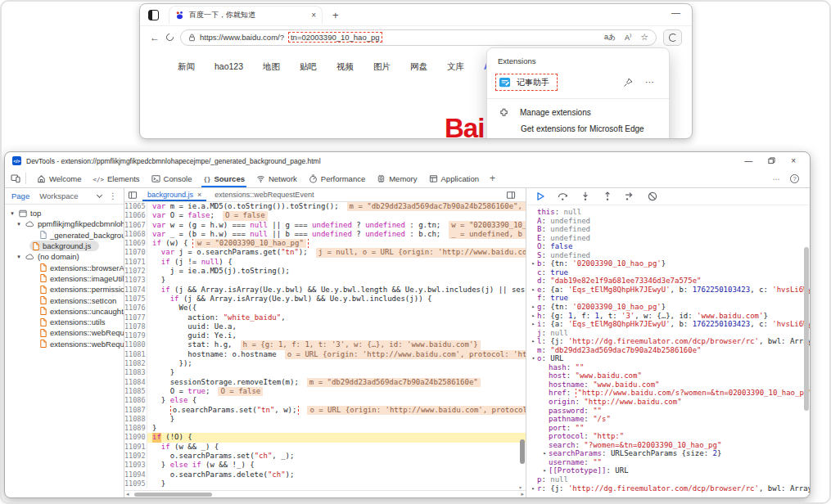 The width and height of the screenshot is (831, 504). I want to click on scope-row-searchParams: ▸searchParams: URLSearchParams {size: 2}, so click(668, 453).